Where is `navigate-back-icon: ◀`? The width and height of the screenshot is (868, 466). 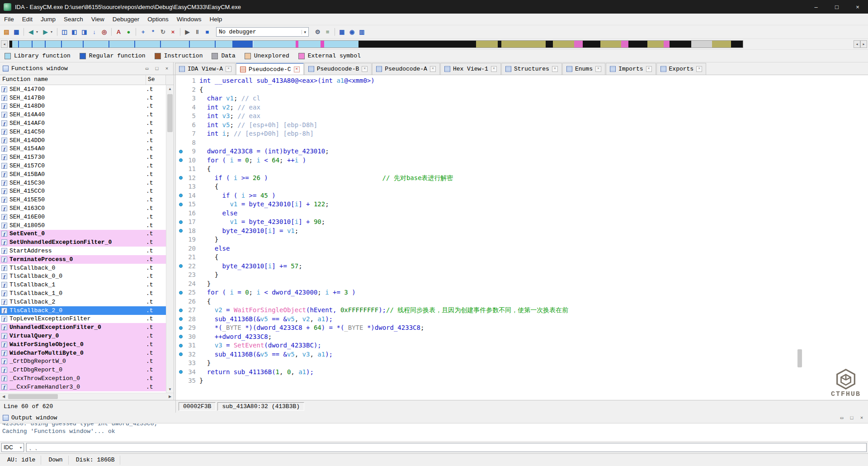 navigate-back-icon: ◀ is located at coordinates (31, 32).